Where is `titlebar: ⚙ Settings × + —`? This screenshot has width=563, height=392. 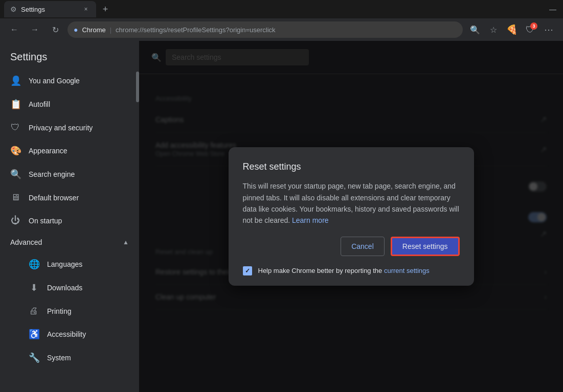 titlebar: ⚙ Settings × + — is located at coordinates (281, 9).